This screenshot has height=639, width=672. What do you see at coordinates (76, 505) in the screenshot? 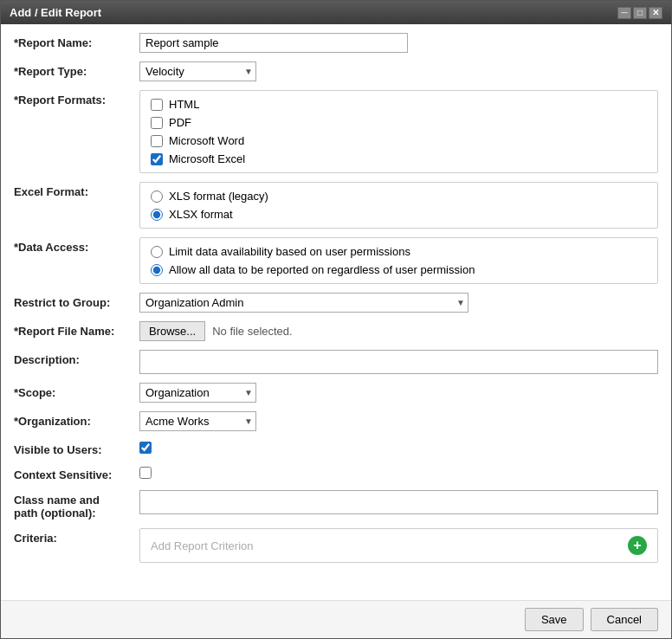
I see `class-name-label: Class name andpath (optional):` at bounding box center [76, 505].